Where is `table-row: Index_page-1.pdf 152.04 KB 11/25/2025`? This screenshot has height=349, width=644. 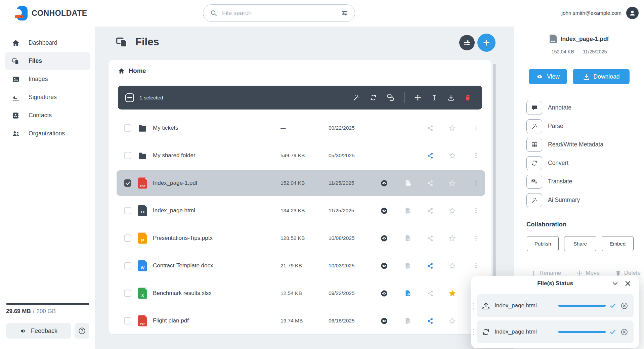 table-row: Index_page-1.pdf 152.04 KB 11/25/2025 is located at coordinates (300, 183).